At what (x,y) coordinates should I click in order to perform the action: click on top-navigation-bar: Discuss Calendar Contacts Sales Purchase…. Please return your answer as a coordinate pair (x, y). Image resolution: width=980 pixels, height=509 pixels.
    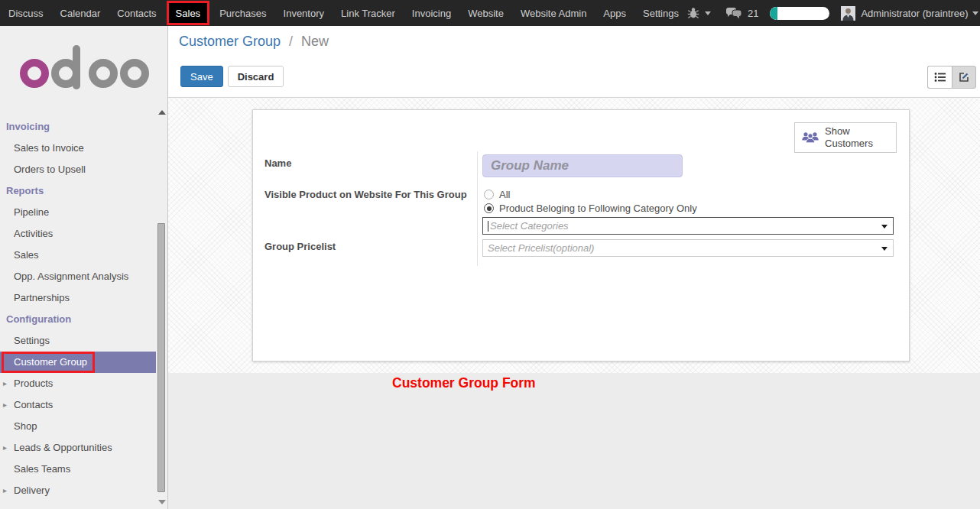
    Looking at the image, I should click on (490, 13).